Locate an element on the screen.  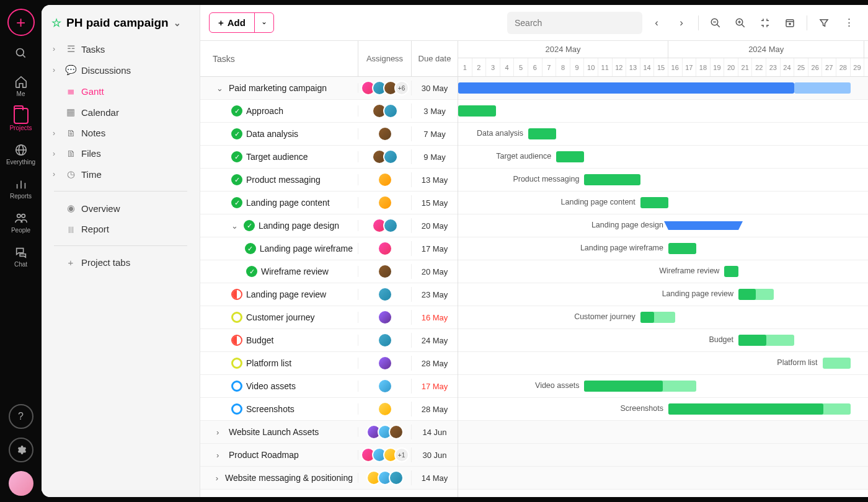
zoom-in-button is located at coordinates (740, 23).